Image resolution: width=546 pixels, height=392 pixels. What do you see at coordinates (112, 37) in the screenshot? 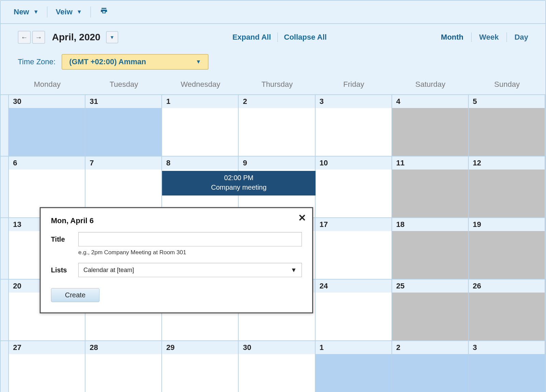
I see `month-dropdown: ▼` at bounding box center [112, 37].